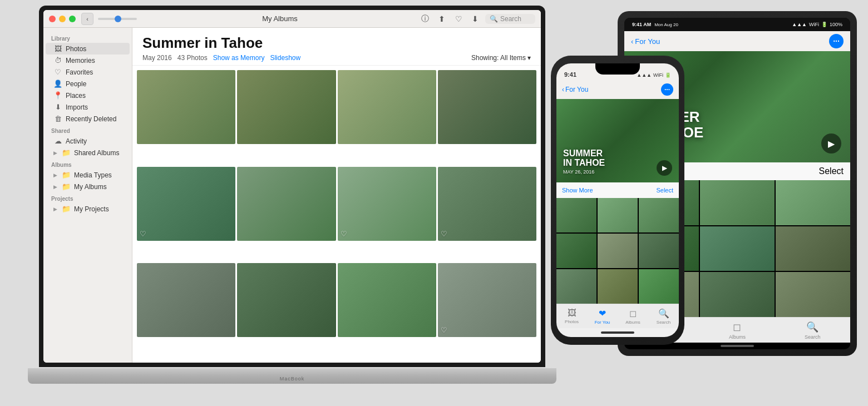  Describe the element at coordinates (667, 90) in the screenshot. I see `iphone-more-button: ···` at that location.